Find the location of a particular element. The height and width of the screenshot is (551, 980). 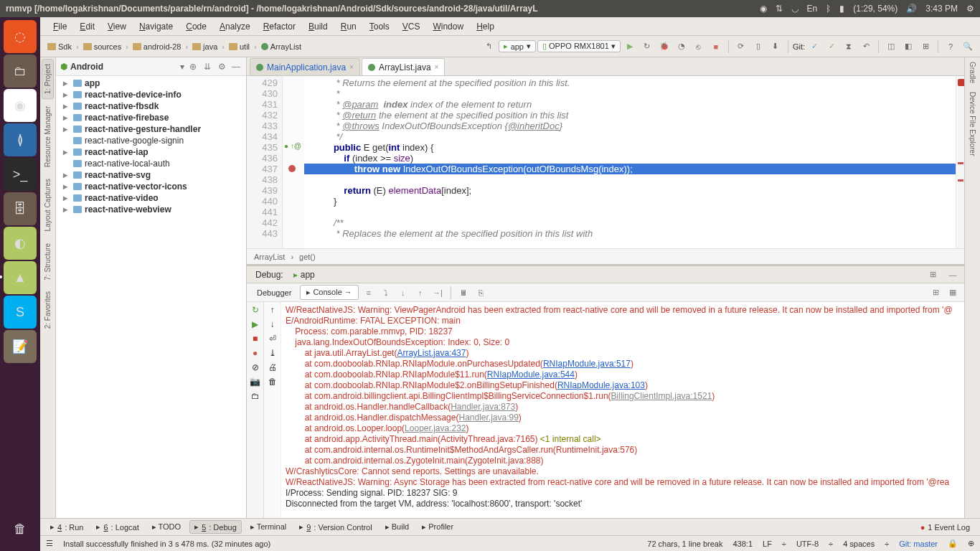

launcher-trash-icon: 🗑 is located at coordinates (20, 529).